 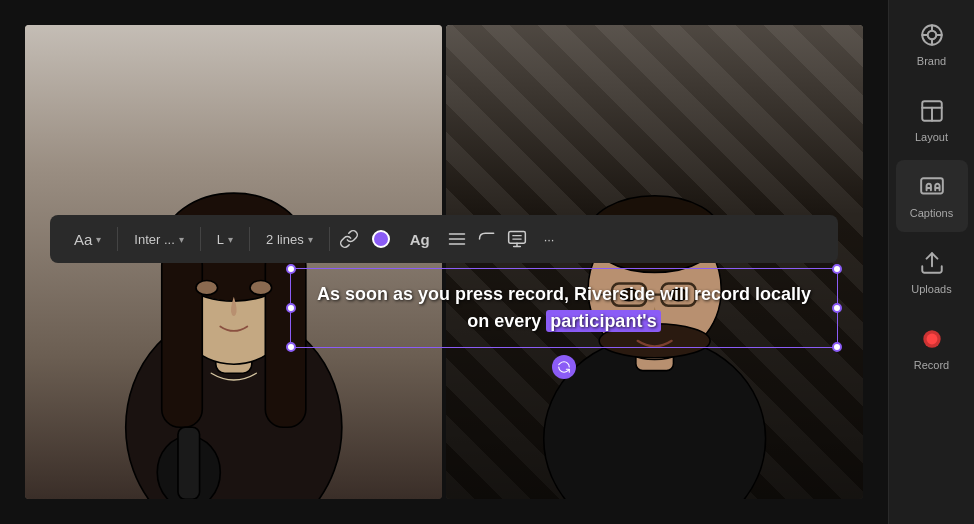 What do you see at coordinates (932, 213) in the screenshot?
I see `captions-label: Captions` at bounding box center [932, 213].